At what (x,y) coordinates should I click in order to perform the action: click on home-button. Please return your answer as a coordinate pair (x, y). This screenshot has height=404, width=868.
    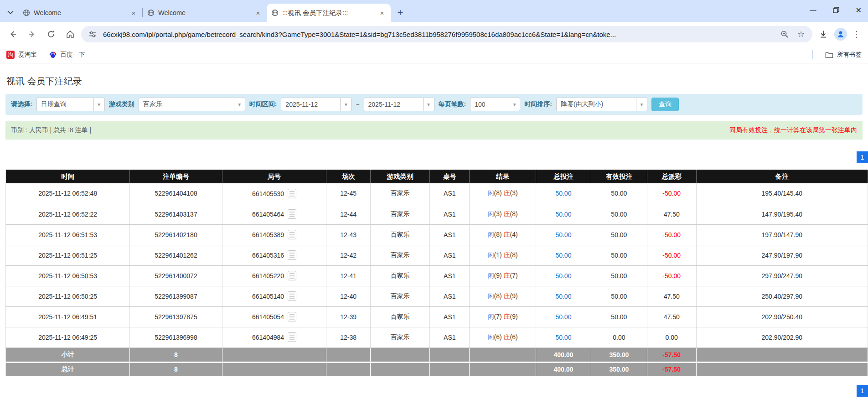
    Looking at the image, I should click on (70, 34).